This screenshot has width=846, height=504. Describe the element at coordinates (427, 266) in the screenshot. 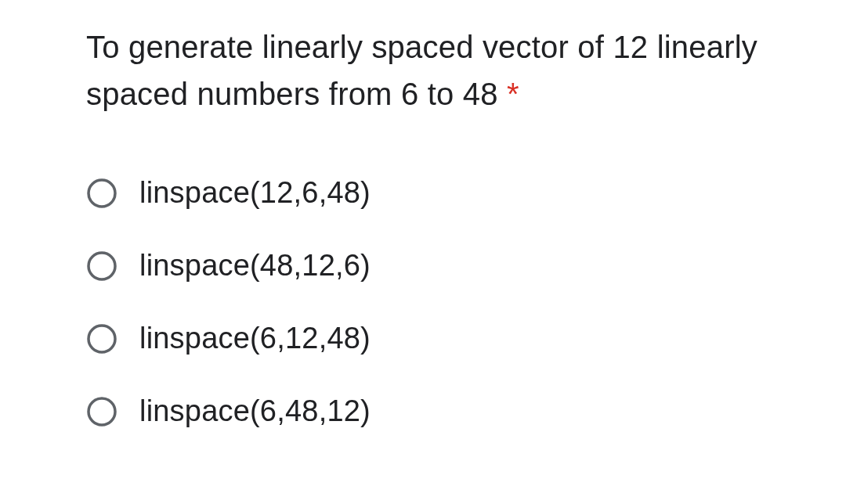

I see `radio-option-2: linspace(48,12,6)` at that location.